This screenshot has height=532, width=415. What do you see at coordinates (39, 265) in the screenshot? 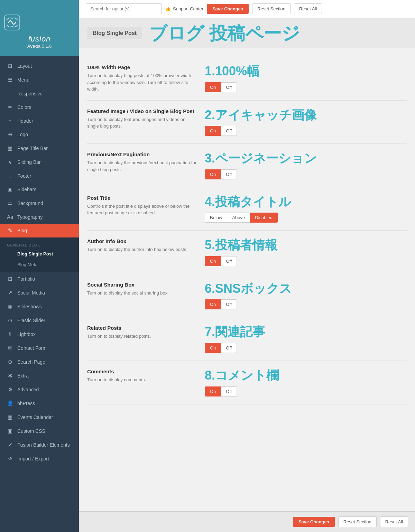
I see `sub-nav-blog-meta: Blog Meta` at bounding box center [39, 265].